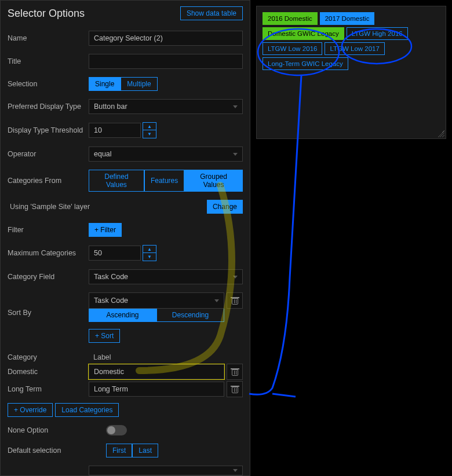  I want to click on max-cat-label: Maximum Categories, so click(48, 253).